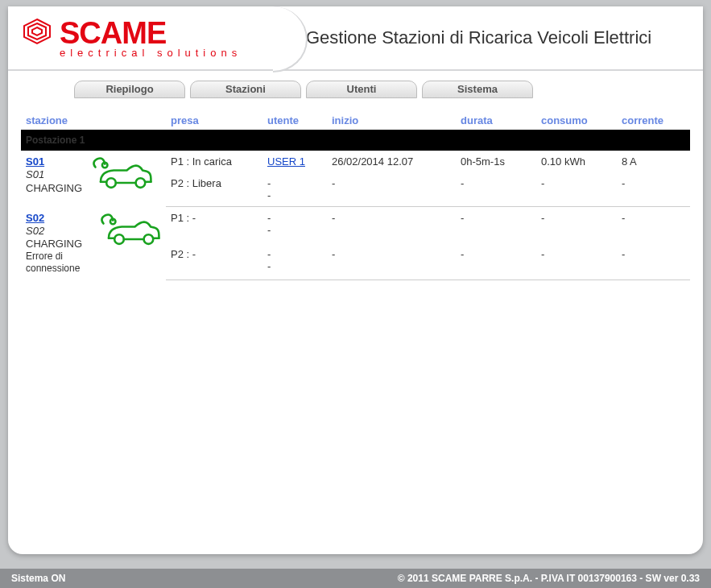 The width and height of the screenshot is (711, 588). What do you see at coordinates (391, 161) in the screenshot?
I see `cell-inizio: 26/02/2014 12.07` at bounding box center [391, 161].